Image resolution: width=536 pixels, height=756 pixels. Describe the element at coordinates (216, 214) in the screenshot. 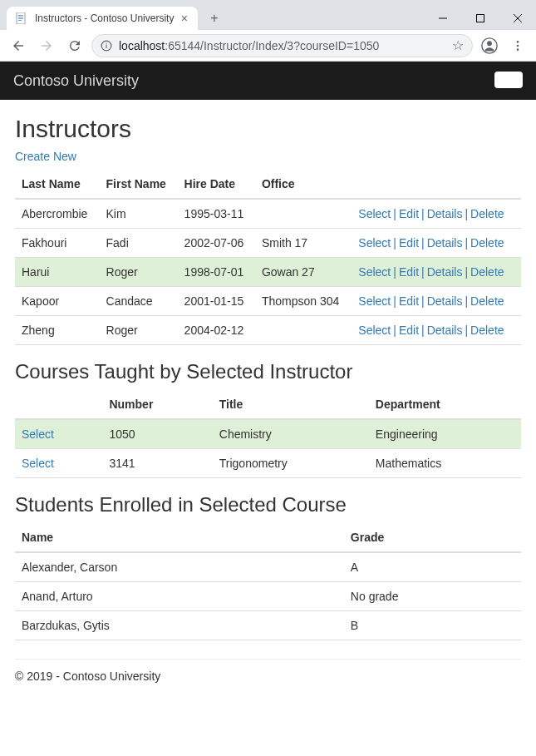

I see `cell-hire-date: 1995-03-11` at that location.